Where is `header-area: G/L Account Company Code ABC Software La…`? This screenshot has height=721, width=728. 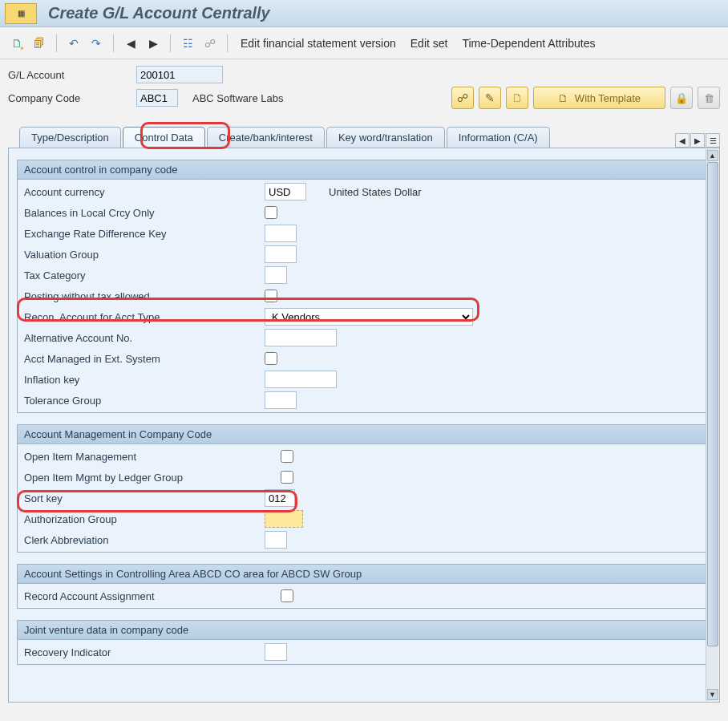
header-area: G/L Account Company Code ABC Software La… is located at coordinates (364, 88).